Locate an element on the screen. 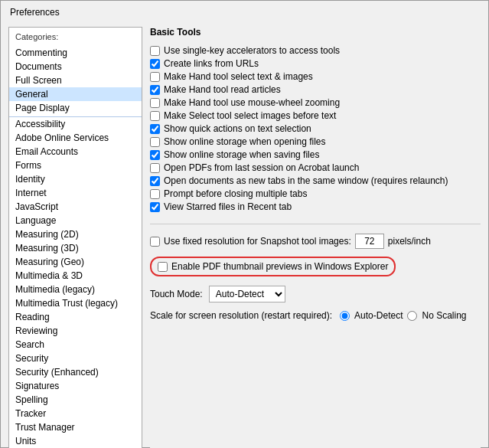 This screenshot has width=489, height=448. sidebar-item-language: Language is located at coordinates (75, 221).